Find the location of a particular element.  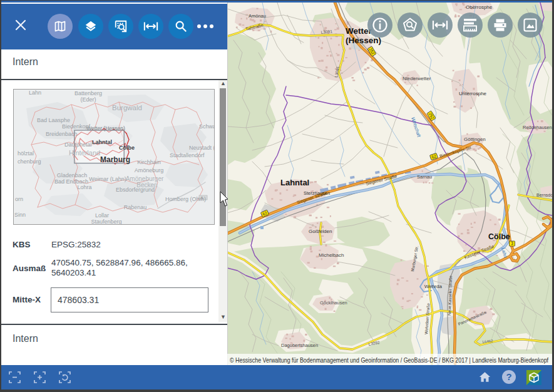

svg-text: Sarnau is located at coordinates (424, 177).